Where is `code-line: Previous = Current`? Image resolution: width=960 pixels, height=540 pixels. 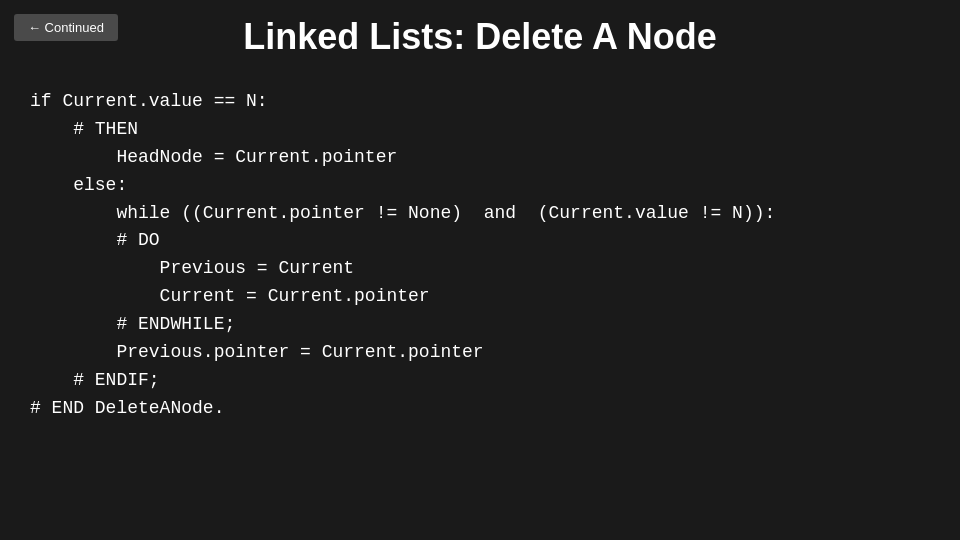 code-line: Previous = Current is located at coordinates (495, 269).